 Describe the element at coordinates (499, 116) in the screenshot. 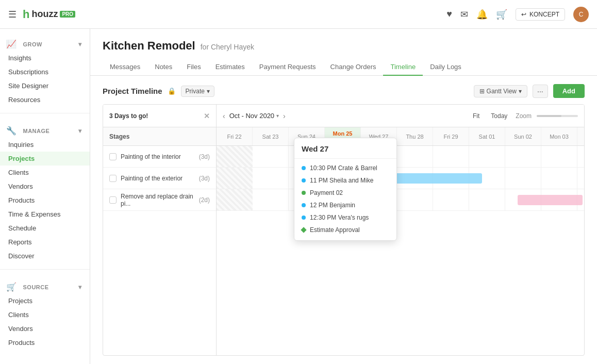

I see `today-button: Today` at that location.